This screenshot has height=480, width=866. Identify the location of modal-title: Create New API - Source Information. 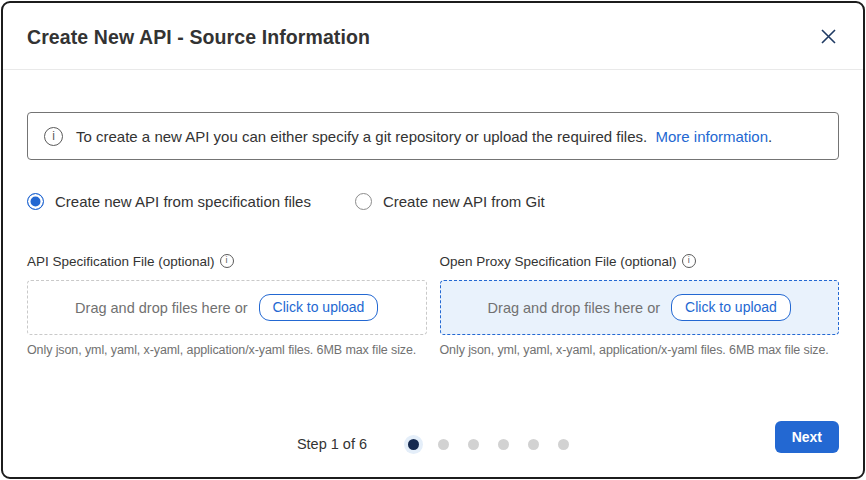
(198, 37).